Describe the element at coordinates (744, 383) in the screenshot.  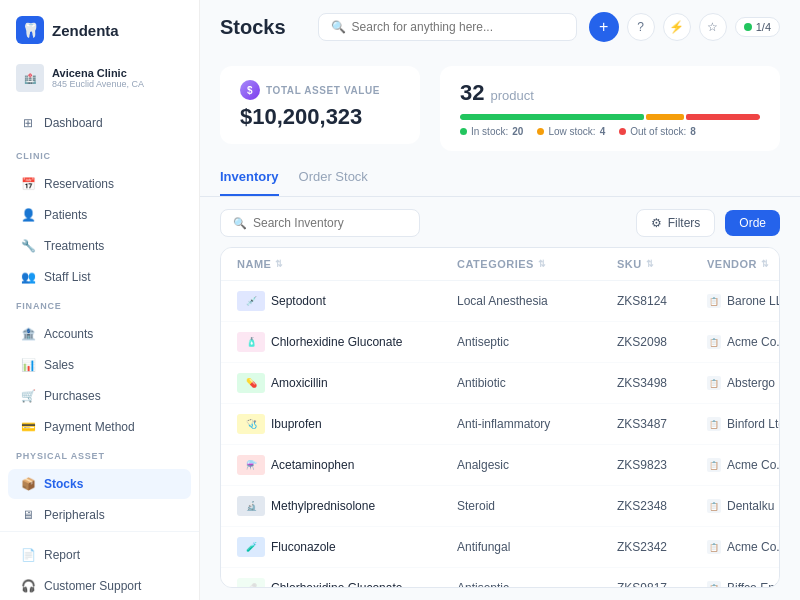
I see `cell-vendor: 📋 Abstergo Lt...` at that location.